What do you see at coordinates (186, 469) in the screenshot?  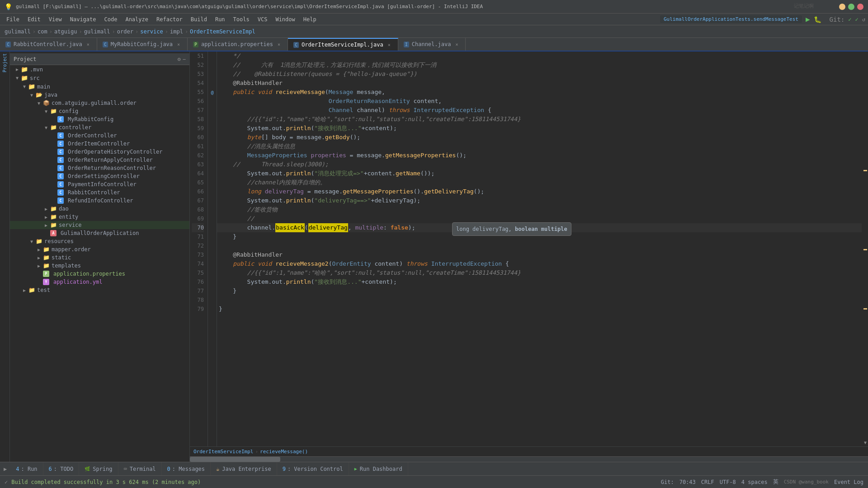 I see `bottom-tab-messages: 0 : Messages` at bounding box center [186, 469].